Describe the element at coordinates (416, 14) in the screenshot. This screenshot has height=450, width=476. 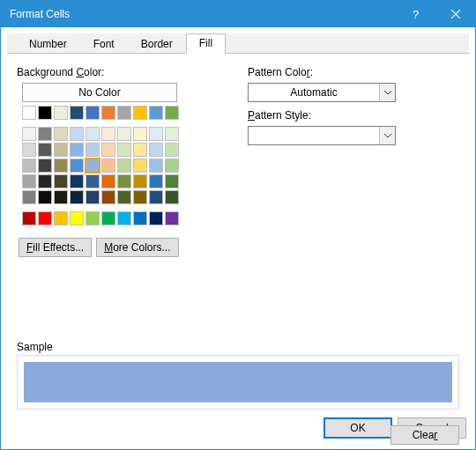
I see `help-icon: ?` at that location.